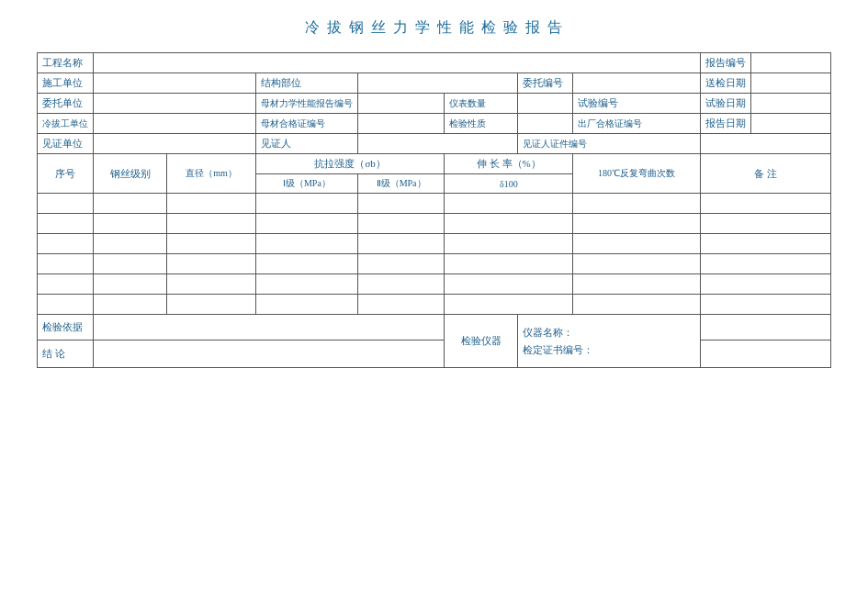 The image size is (868, 614). What do you see at coordinates (66, 328) in the screenshot?
I see `inspection-basis-label: 检验依据` at bounding box center [66, 328].